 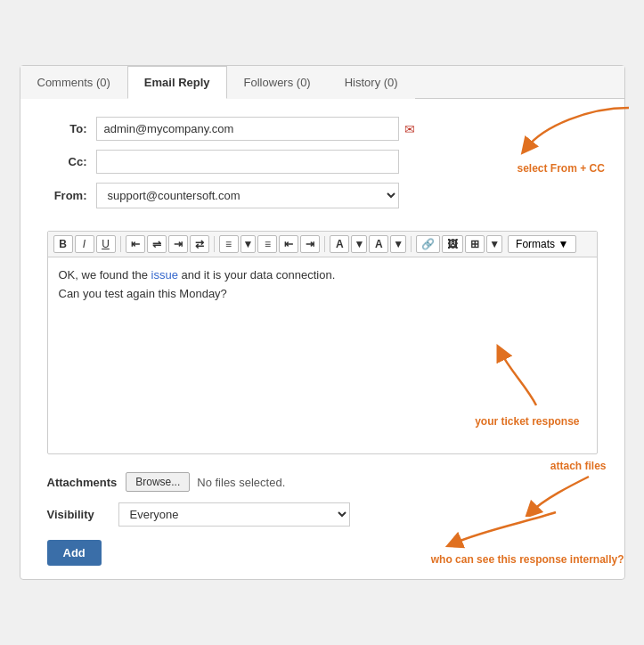 What do you see at coordinates (428, 244) in the screenshot?
I see `link-button: 🔗` at bounding box center [428, 244].